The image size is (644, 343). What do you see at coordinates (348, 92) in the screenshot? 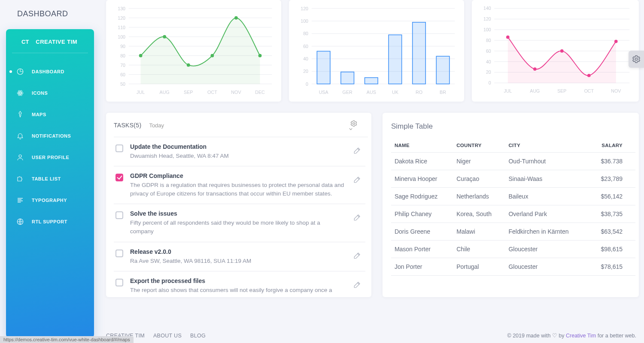
I see `svg-text: GER` at bounding box center [348, 92].